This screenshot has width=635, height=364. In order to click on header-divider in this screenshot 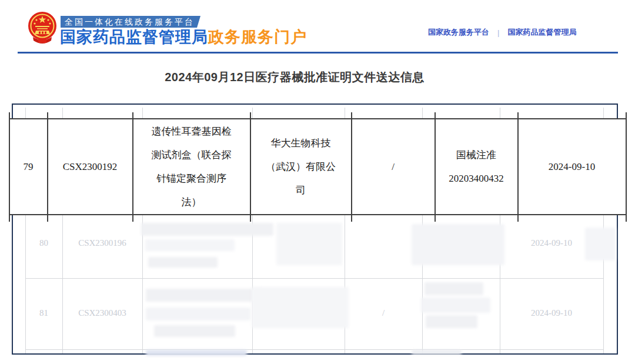, I will do `click(317, 53)`.